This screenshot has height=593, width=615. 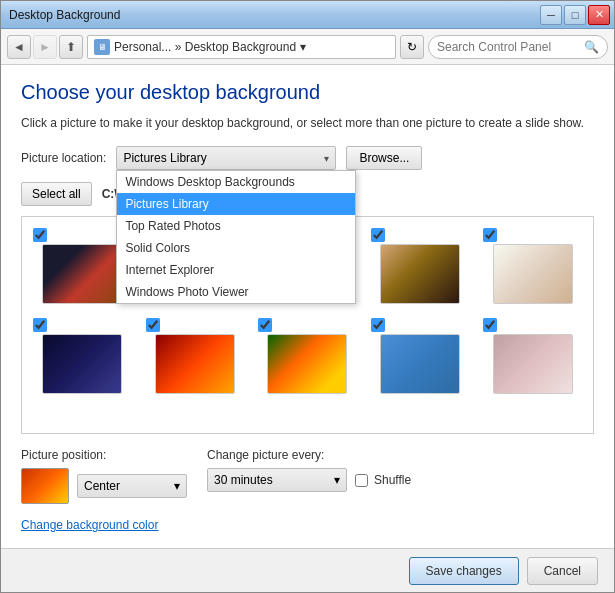 What do you see at coordinates (132, 486) in the screenshot?
I see `position-dropdown: Center ▾` at bounding box center [132, 486].